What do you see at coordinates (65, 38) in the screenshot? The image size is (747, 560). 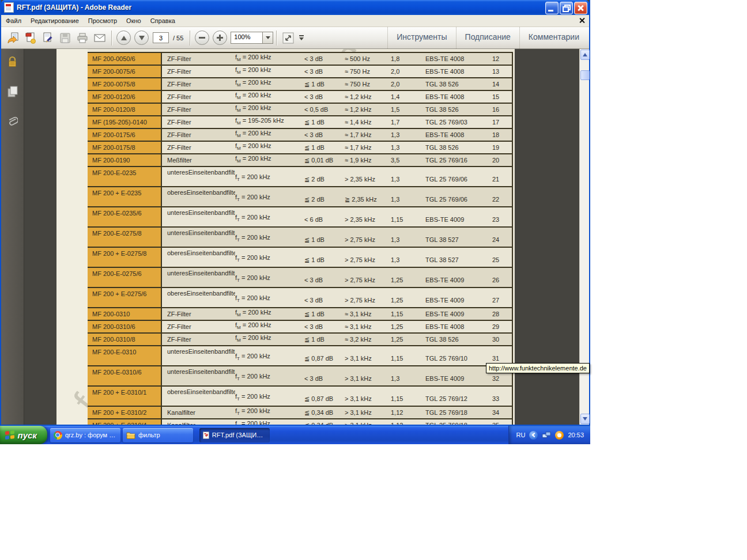 I see `save-icon` at bounding box center [65, 38].